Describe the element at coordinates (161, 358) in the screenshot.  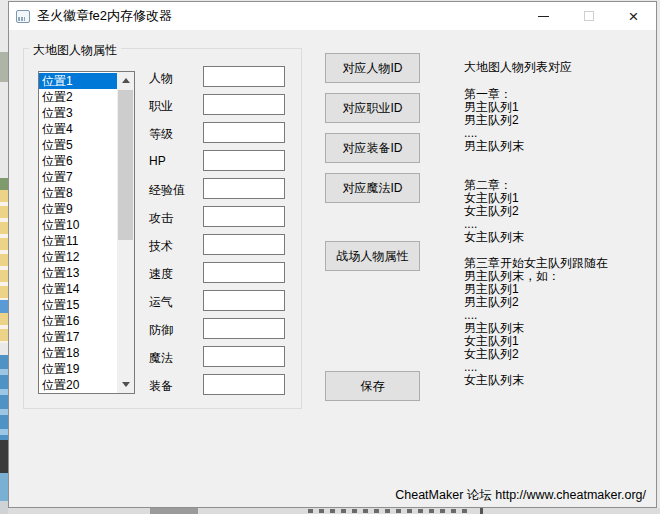
I see `field-label-magic: 魔法` at that location.